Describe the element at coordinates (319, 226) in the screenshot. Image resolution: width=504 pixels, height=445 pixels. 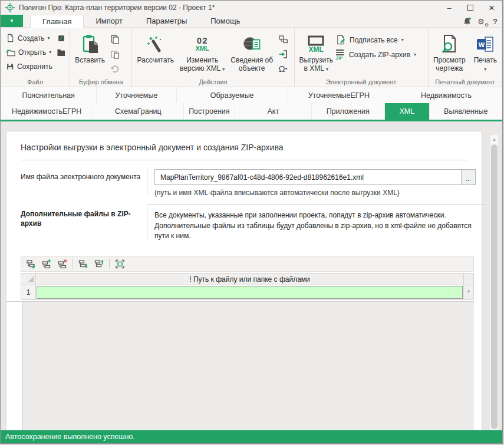
I see `zip-files-description: Все документы, указанные при заполнении …` at that location.